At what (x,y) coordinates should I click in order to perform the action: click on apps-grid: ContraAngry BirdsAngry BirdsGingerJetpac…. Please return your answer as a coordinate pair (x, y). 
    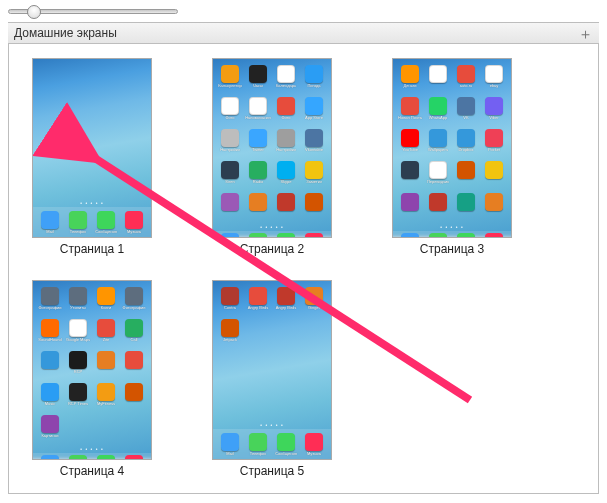
    Looking at the image, I should click on (272, 351).